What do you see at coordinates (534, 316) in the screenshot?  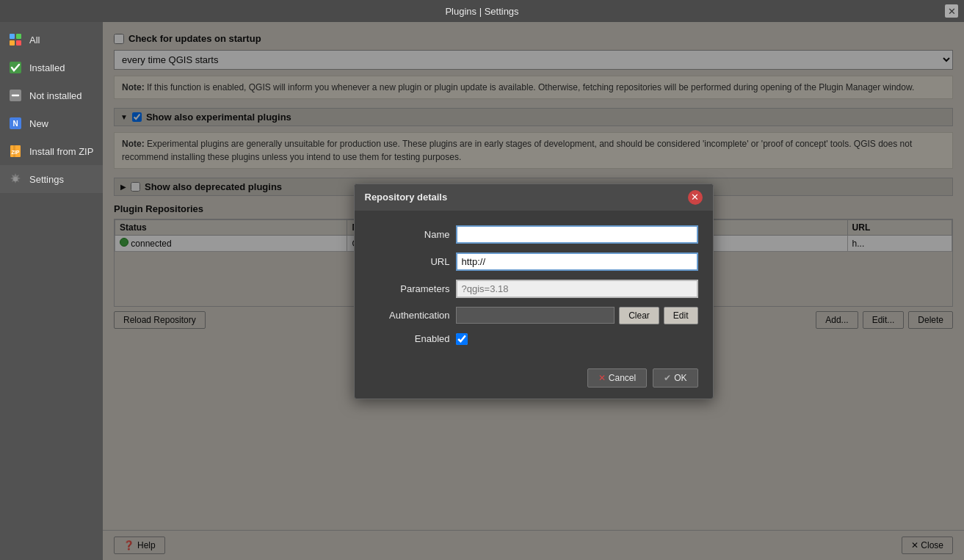 I see `authentication-row: Authentication Clear Edit` at bounding box center [534, 316].